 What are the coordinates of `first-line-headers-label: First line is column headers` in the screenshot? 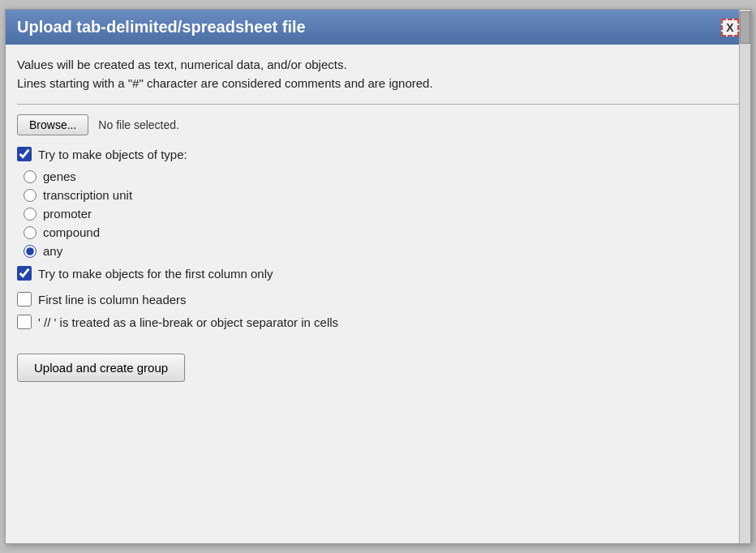 It's located at (112, 300).